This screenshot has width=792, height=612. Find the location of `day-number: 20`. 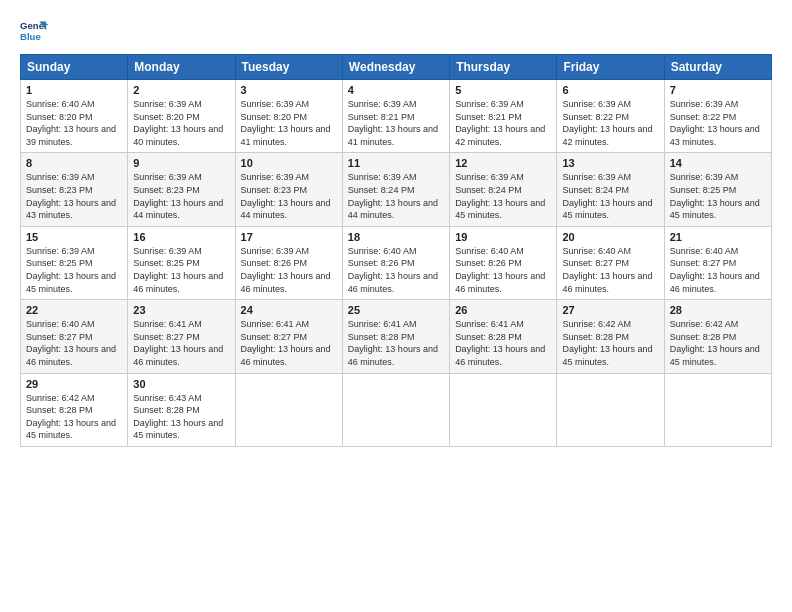

day-number: 20 is located at coordinates (610, 237).